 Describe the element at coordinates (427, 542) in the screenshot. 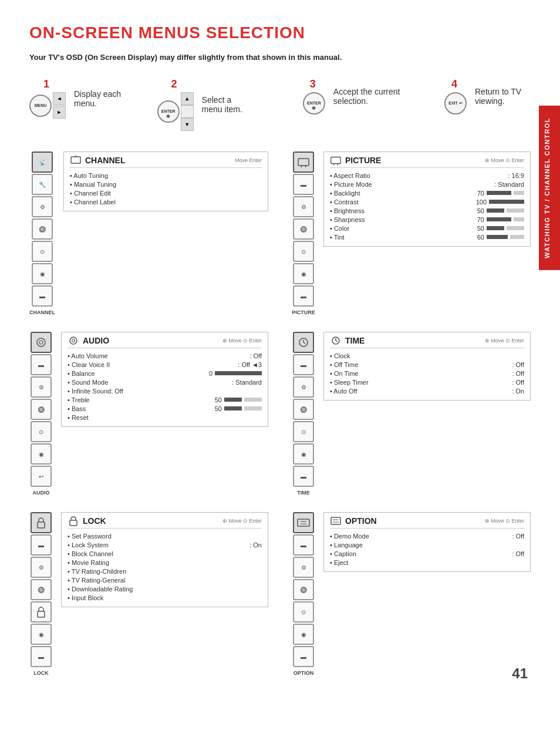

I see `option-panel-box: OPTION ⊕ Move ⊙ Enter • Demo Mode : Off …` at that location.